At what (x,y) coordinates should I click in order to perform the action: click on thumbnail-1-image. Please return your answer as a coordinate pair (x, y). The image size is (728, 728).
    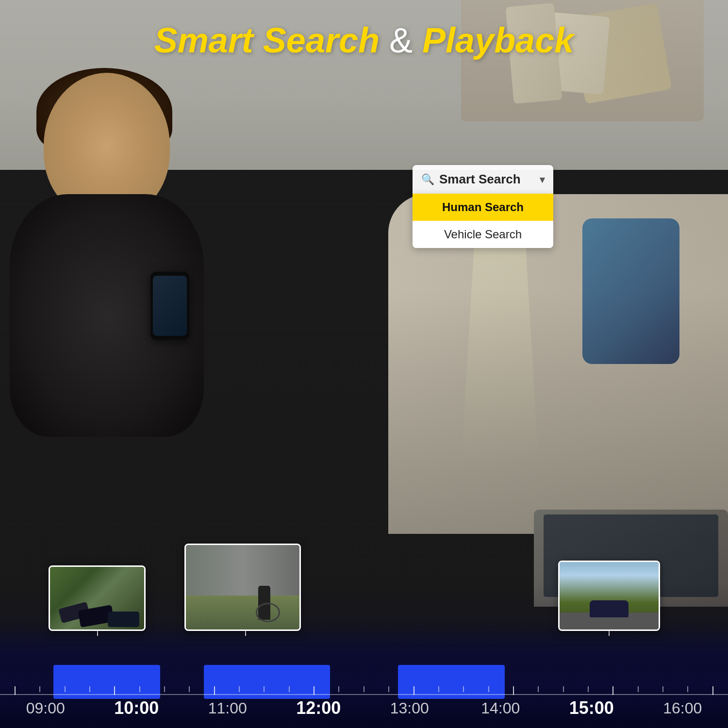
    Looking at the image, I should click on (97, 598).